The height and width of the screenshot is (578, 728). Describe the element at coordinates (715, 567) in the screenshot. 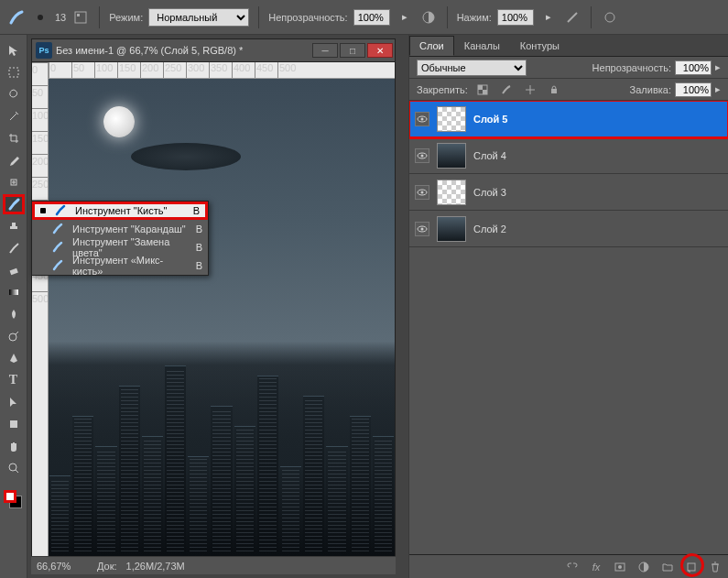

I see `delete-layer-icon` at that location.